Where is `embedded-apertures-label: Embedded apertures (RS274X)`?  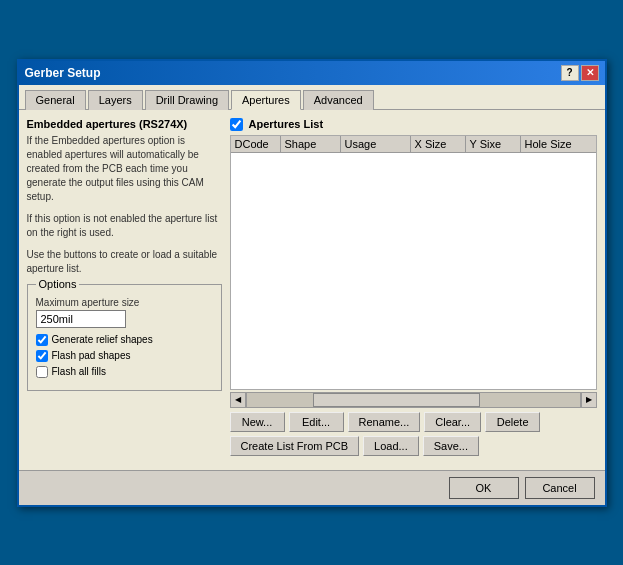
embedded-apertures-label: Embedded apertures (RS274X) is located at coordinates (124, 124).